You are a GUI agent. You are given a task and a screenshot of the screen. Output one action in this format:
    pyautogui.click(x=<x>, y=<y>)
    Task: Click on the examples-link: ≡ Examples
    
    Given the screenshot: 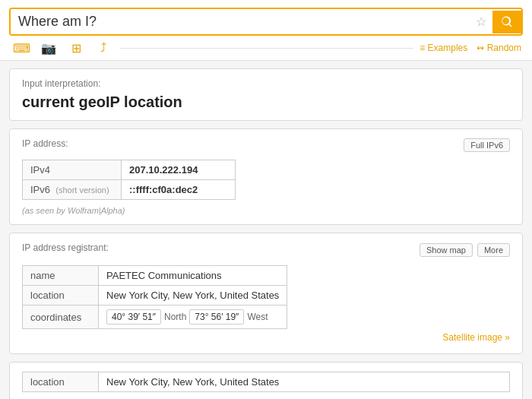 What is the action you would take?
    pyautogui.click(x=444, y=48)
    